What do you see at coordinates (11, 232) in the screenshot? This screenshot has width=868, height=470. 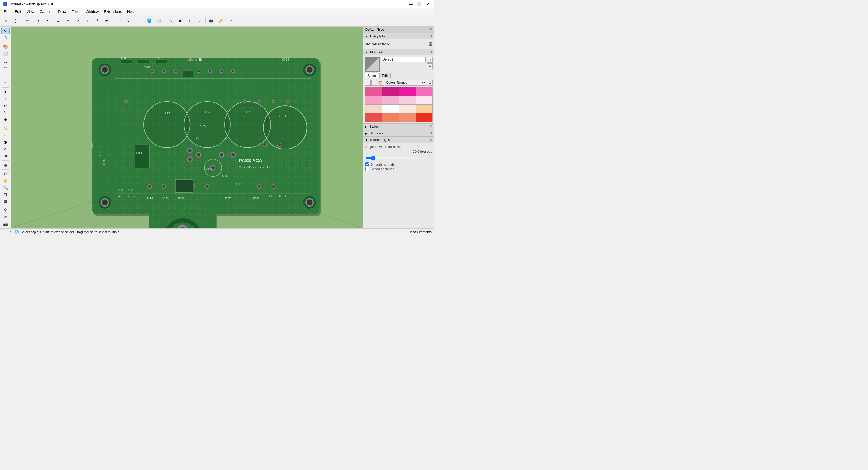 I see `status-warning-icon: ⚠` at bounding box center [11, 232].